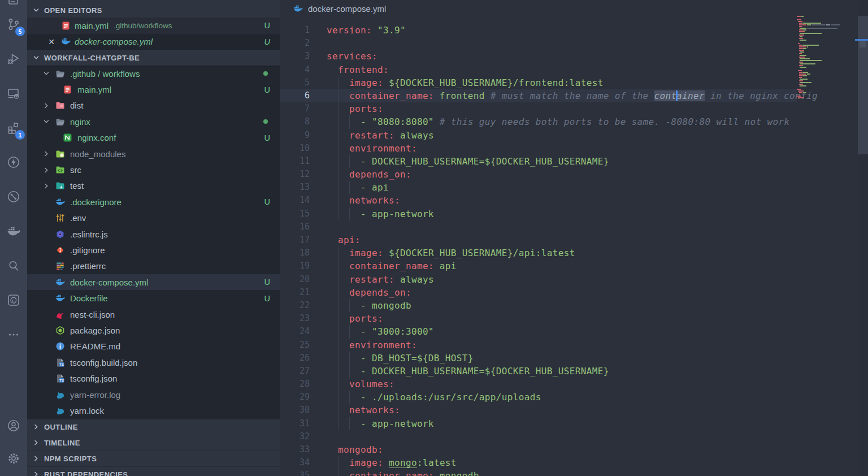  What do you see at coordinates (14, 3) in the screenshot?
I see `explorer-icon` at bounding box center [14, 3].